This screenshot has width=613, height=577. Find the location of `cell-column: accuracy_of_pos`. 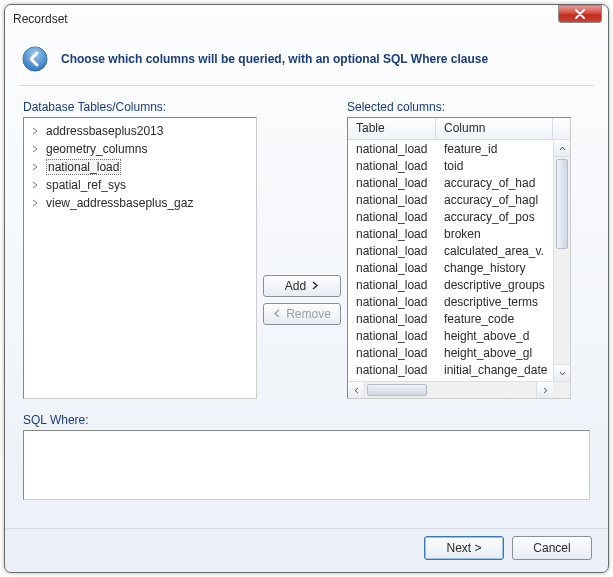

cell-column: accuracy_of_pos is located at coordinates (494, 218).